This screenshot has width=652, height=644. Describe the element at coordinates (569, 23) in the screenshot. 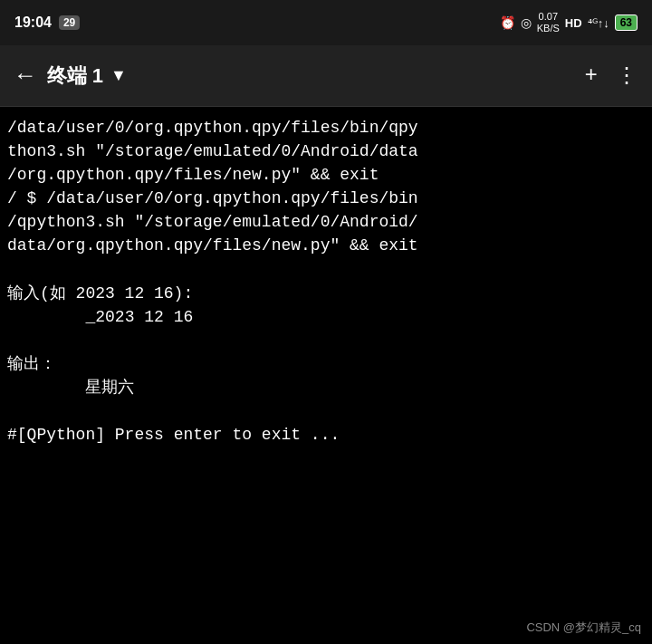

I see `status-right: ⏰ ◎ 0.07KB/S HD ⁴ᴳ↑↓ 63` at that location.